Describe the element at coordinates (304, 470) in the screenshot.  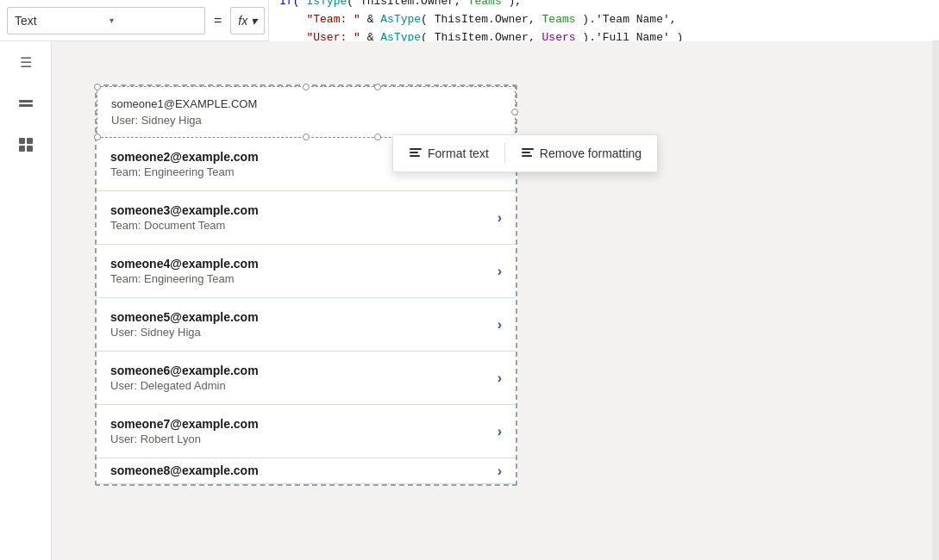
I see `list-item-email: someone8@example.com` at that location.